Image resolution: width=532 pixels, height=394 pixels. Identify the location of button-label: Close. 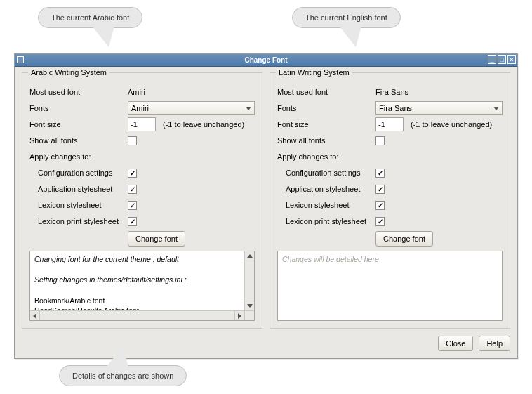
(455, 343).